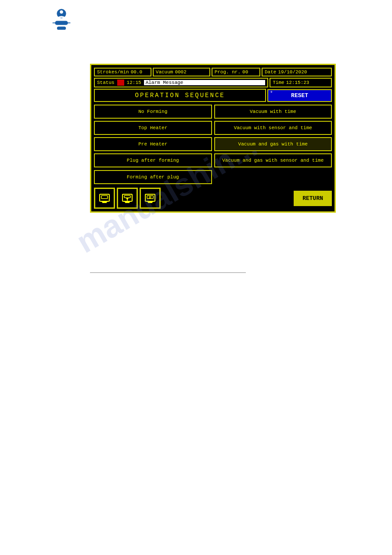 This screenshot has width=392, height=555. I want to click on logo-area, so click(61, 22).